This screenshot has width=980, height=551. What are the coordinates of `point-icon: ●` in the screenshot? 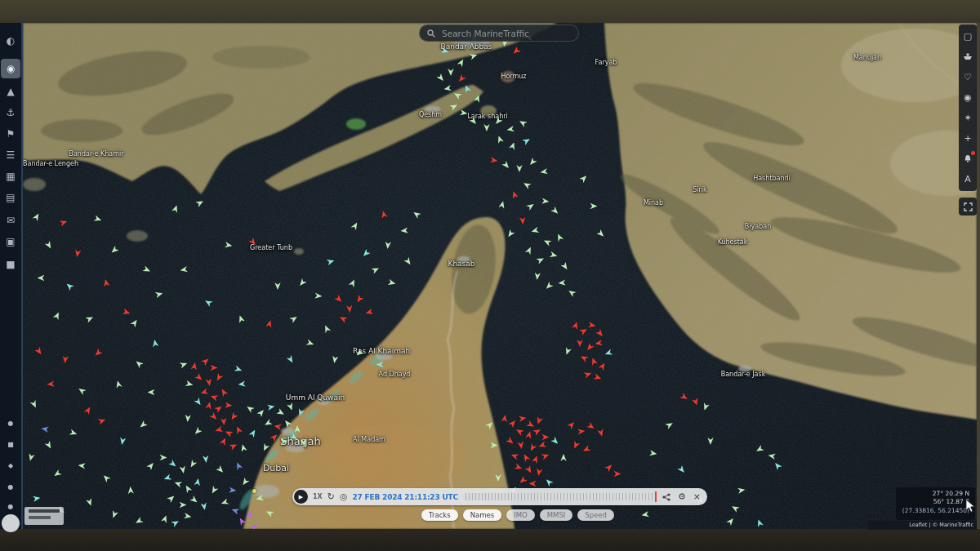 It's located at (11, 487).